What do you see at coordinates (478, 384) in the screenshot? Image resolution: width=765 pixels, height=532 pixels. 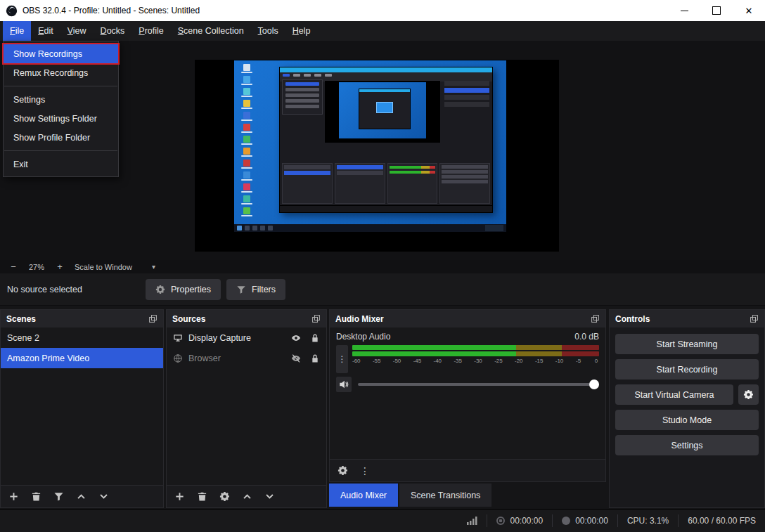 I see `volume-slider` at bounding box center [478, 384].